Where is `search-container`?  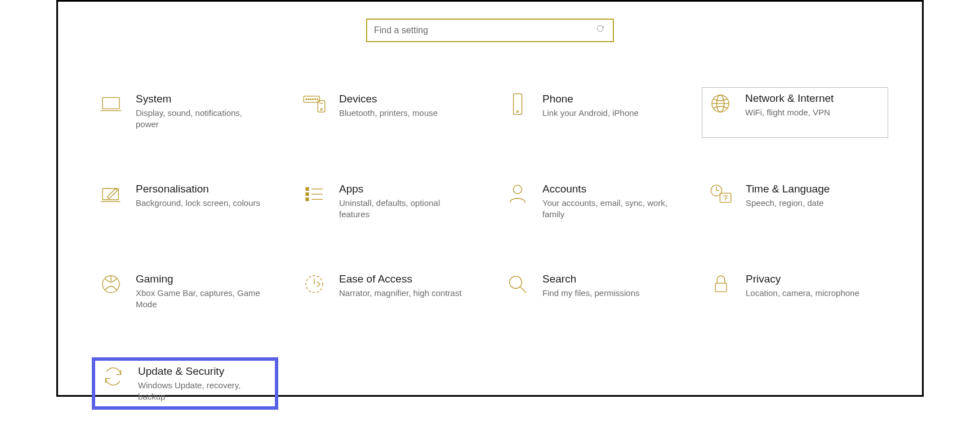
search-container is located at coordinates (490, 30).